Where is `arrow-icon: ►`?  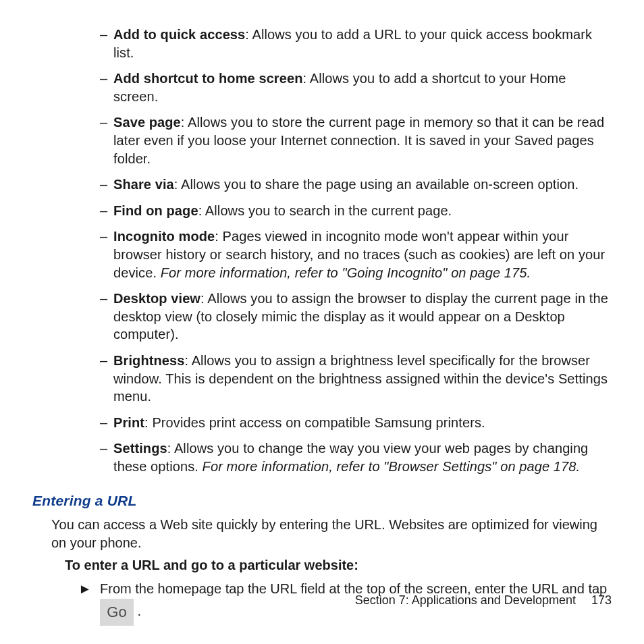
arrow-icon: ► is located at coordinates (85, 589).